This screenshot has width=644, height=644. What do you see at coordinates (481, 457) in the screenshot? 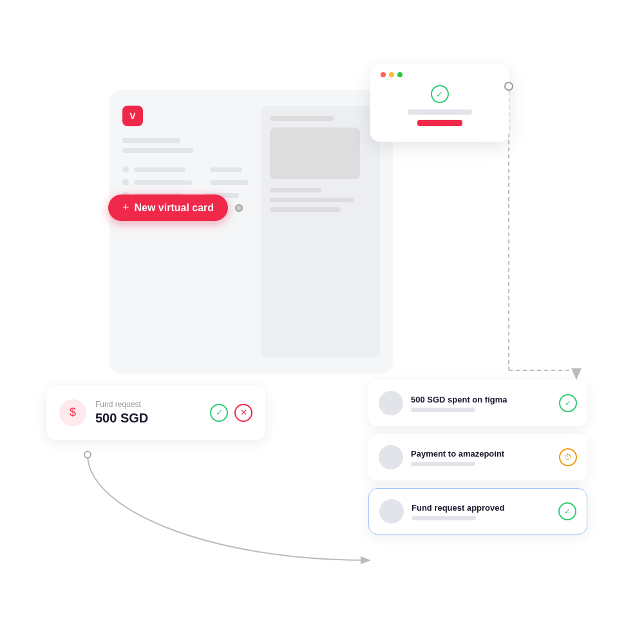
I see `notif-content-amazepoint: Payment to amazepoint` at bounding box center [481, 457].